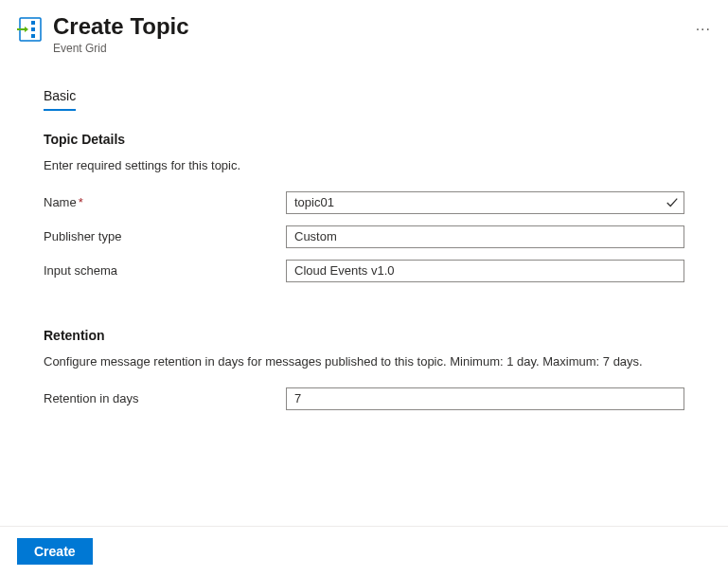 This screenshot has height=576, width=728. What do you see at coordinates (364, 335) in the screenshot?
I see `section-title-retention: Retention` at bounding box center [364, 335].